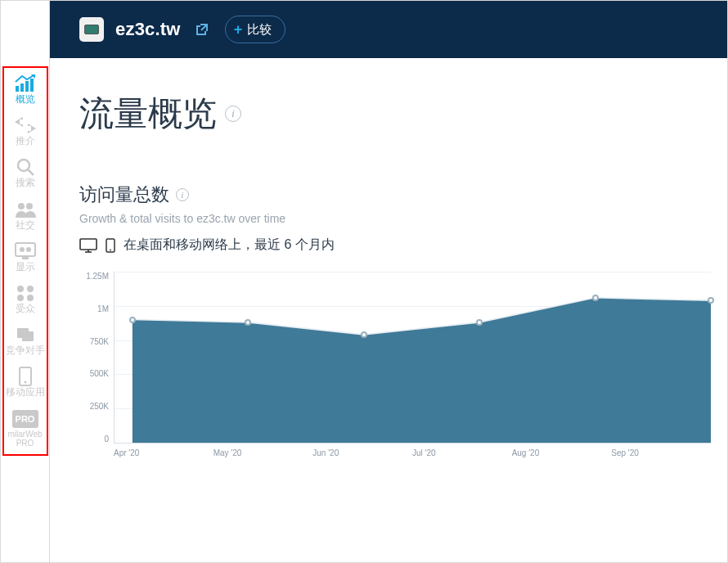 The height and width of the screenshot is (563, 728). What do you see at coordinates (25, 350) in the screenshot?
I see `sidebar-item-label: 竞争对手` at bounding box center [25, 350].